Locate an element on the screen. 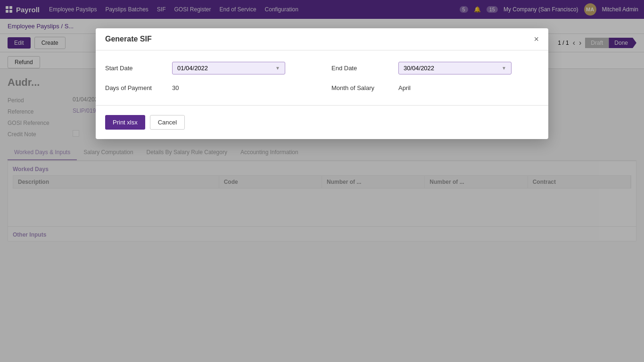 The image size is (644, 362). modal-divider is located at coordinates (322, 106).